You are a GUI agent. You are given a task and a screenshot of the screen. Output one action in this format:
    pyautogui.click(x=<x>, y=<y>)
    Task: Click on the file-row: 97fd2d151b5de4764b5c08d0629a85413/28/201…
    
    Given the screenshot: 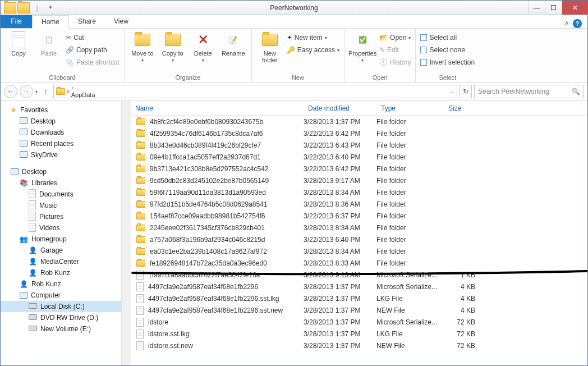 What is the action you would take?
    pyautogui.click(x=359, y=204)
    